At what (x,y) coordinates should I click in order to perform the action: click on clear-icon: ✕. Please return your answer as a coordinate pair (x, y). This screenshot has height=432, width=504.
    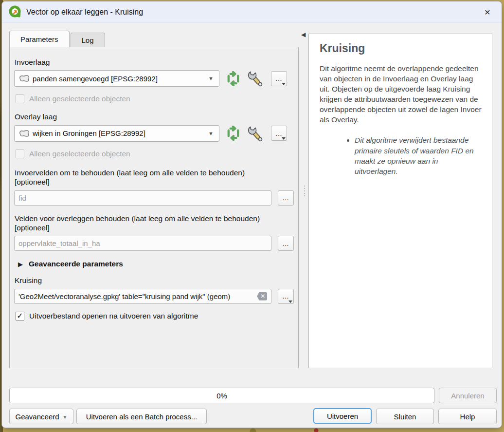
    Looking at the image, I should click on (262, 296).